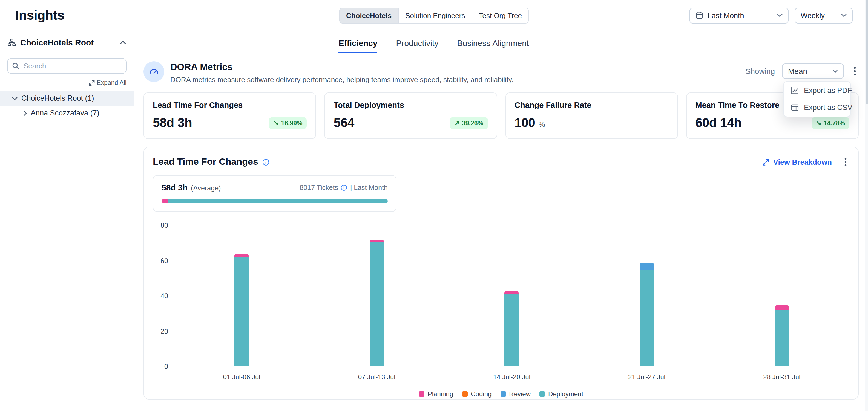  Describe the element at coordinates (67, 113) in the screenshot. I see `tree-item-anna-scozzafava: Anna Scozzafava (7)` at that location.